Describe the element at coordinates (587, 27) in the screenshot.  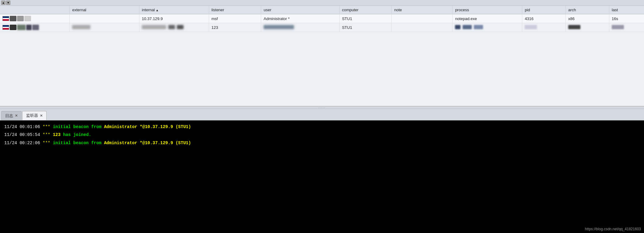
I see `row2-arch` at that location.